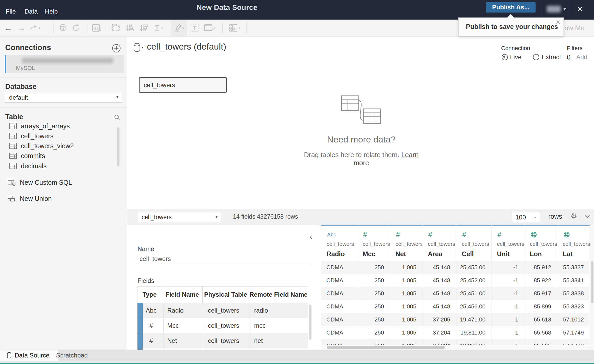 The width and height of the screenshot is (594, 364). What do you see at coordinates (142, 47) in the screenshot?
I see `datasource-caret-icon: ▾` at bounding box center [142, 47].